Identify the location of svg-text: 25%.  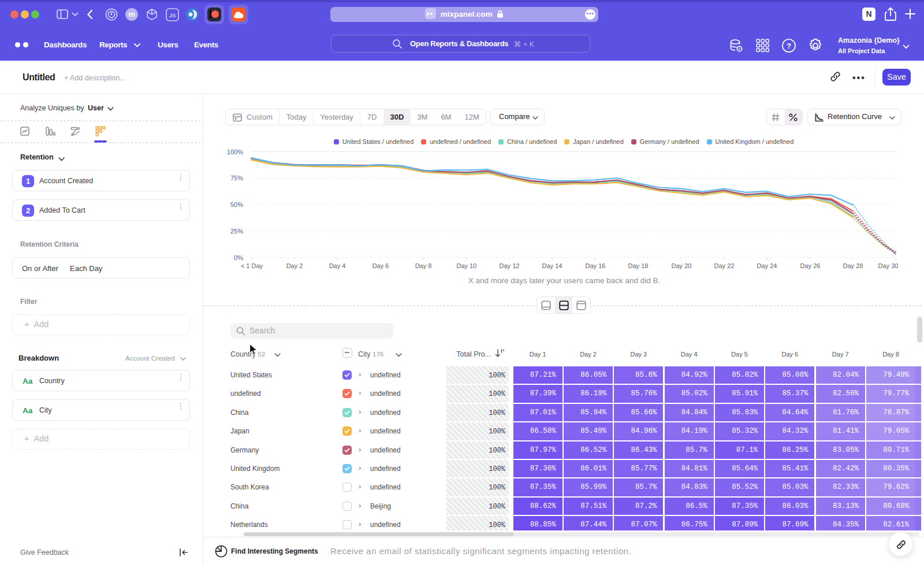
(237, 231).